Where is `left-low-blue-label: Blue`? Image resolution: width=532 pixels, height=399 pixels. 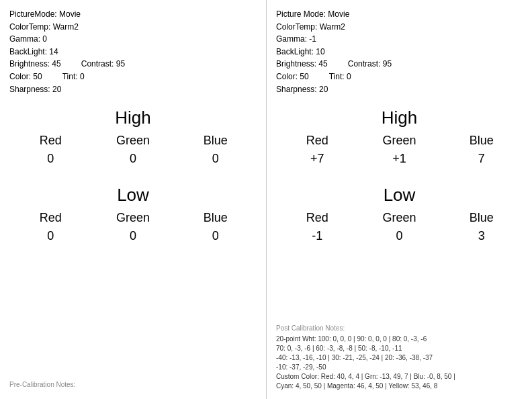 left-low-blue-label: Blue is located at coordinates (216, 218).